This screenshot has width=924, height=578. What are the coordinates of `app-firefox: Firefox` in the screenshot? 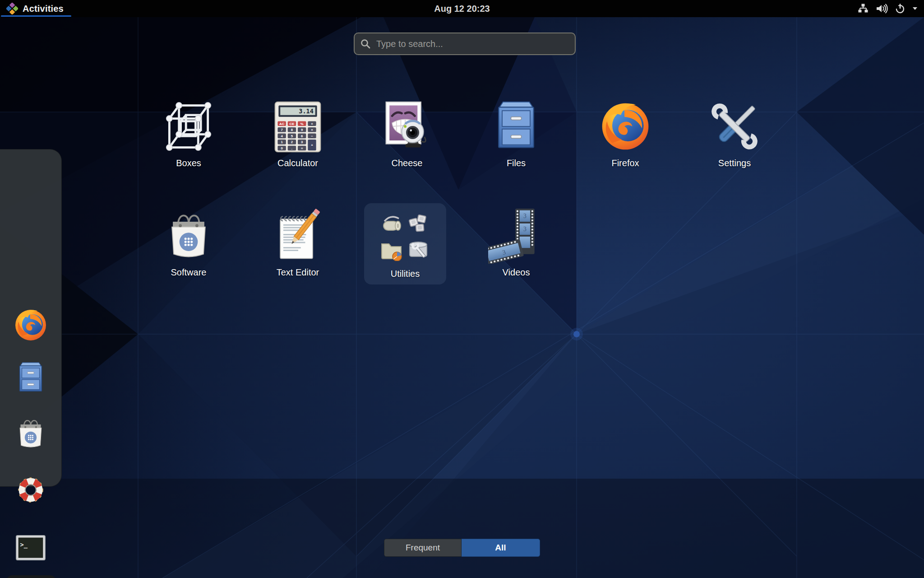 It's located at (625, 132).